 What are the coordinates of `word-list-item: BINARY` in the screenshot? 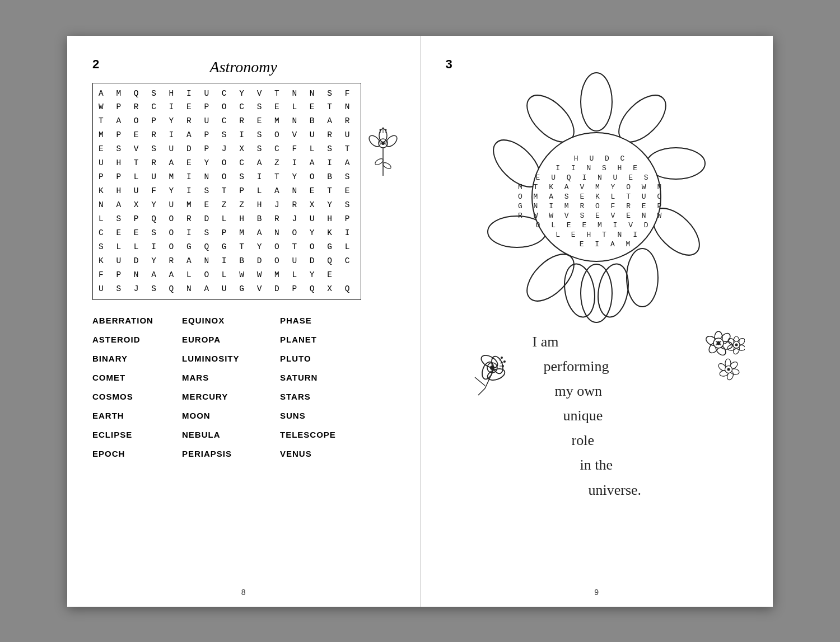 It's located at (137, 359).